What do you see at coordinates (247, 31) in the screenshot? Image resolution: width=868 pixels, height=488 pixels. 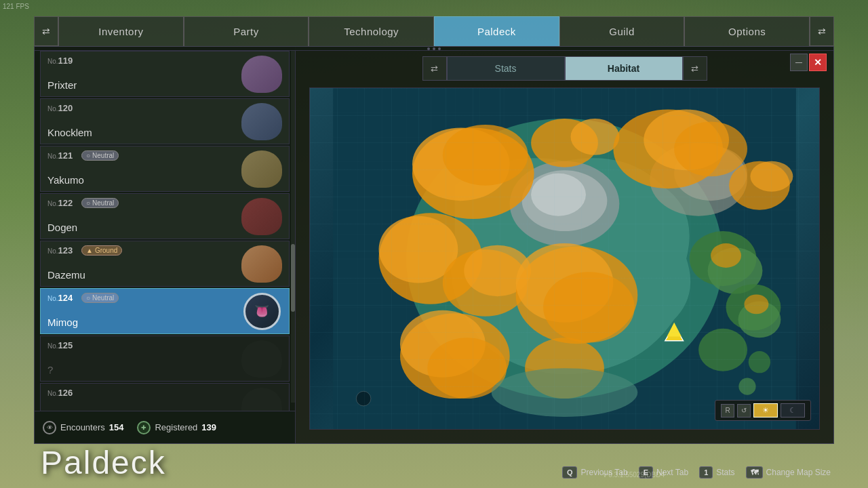 I see `tab-party: Party` at bounding box center [247, 31].